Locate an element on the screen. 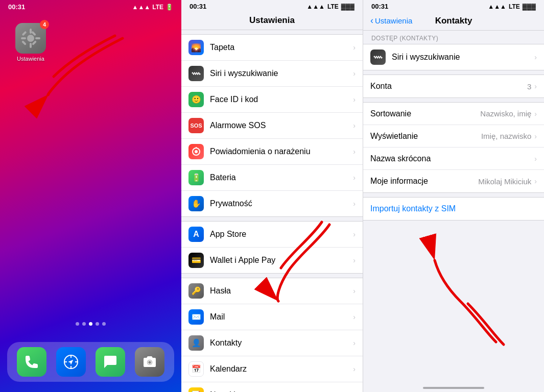 The width and height of the screenshot is (544, 392). settings-row-privacy: ✋ Prywatność › is located at coordinates (272, 204).